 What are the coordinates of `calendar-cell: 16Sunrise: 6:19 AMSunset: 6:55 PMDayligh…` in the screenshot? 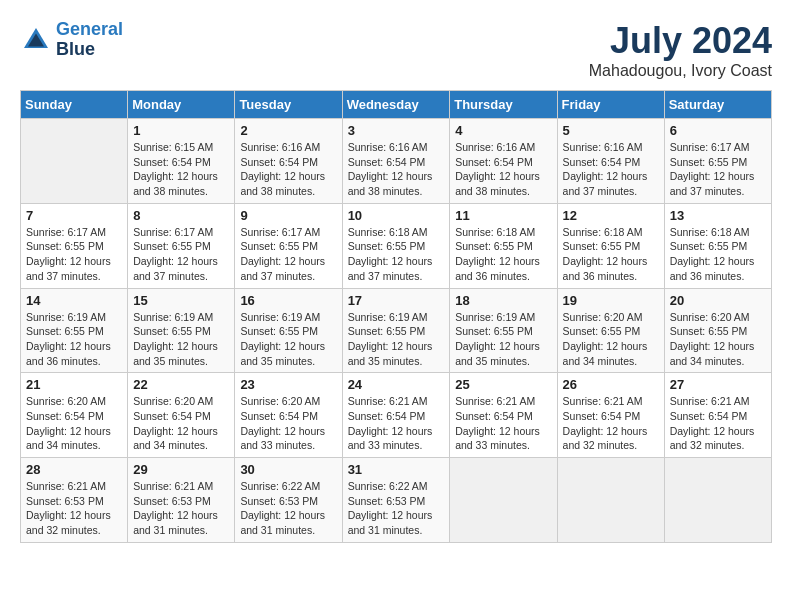 It's located at (288, 330).